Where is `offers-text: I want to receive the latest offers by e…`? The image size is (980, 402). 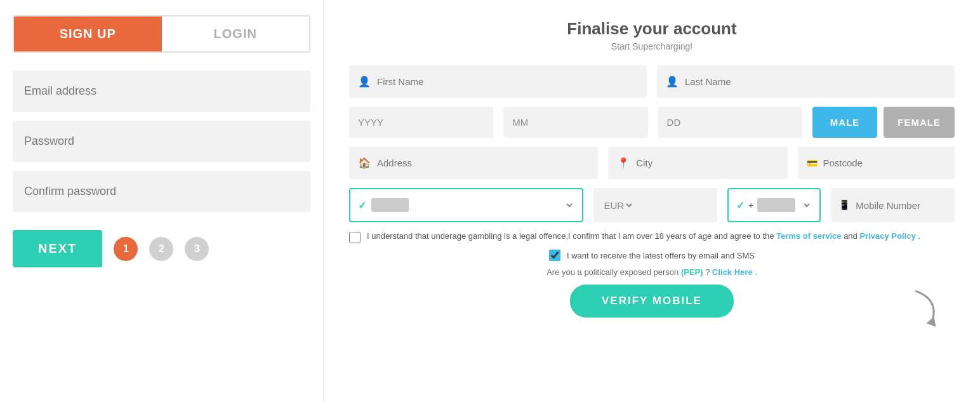
offers-text: I want to receive the latest offers by e… is located at coordinates (661, 255).